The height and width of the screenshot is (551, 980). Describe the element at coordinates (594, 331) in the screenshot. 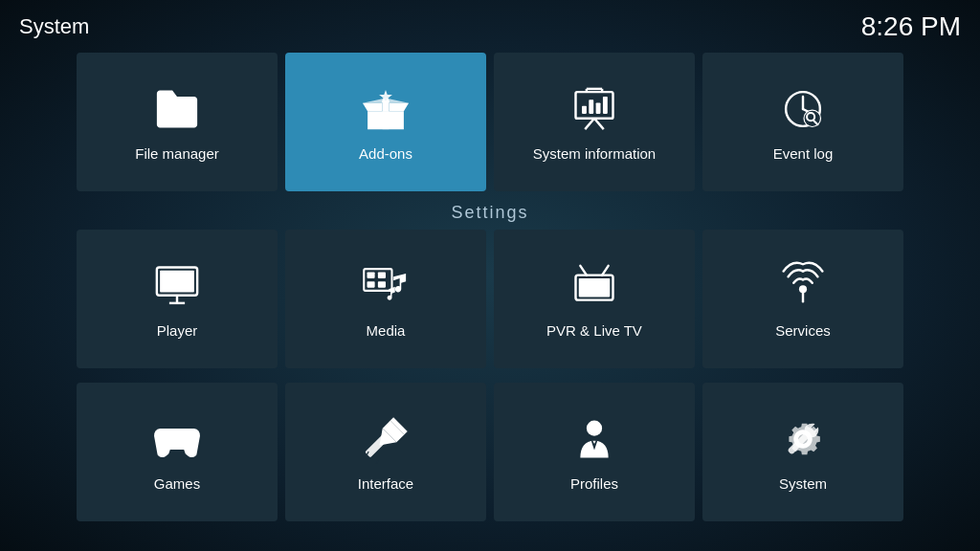

I see `tile-pvr-live-tv-label: PVR & Live TV` at that location.